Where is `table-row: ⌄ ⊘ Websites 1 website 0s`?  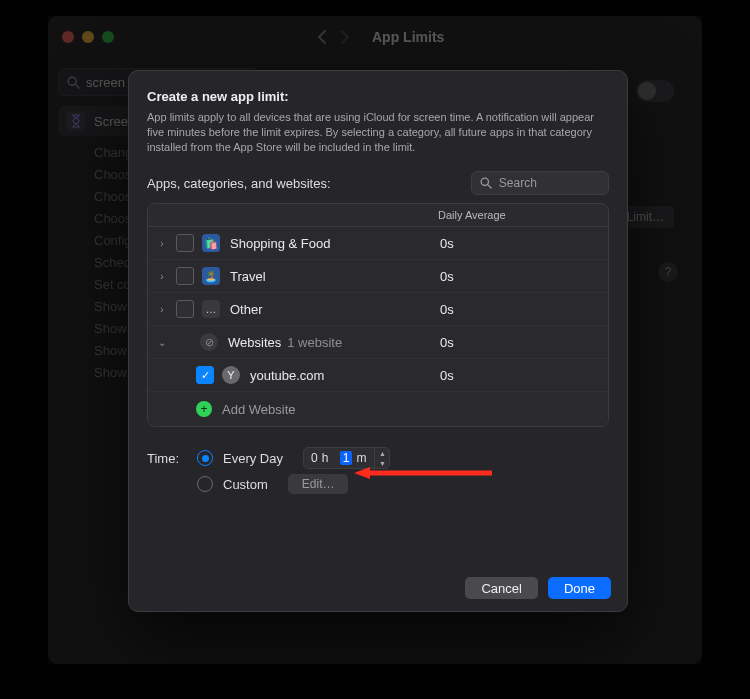 table-row: ⌄ ⊘ Websites 1 website 0s is located at coordinates (378, 342).